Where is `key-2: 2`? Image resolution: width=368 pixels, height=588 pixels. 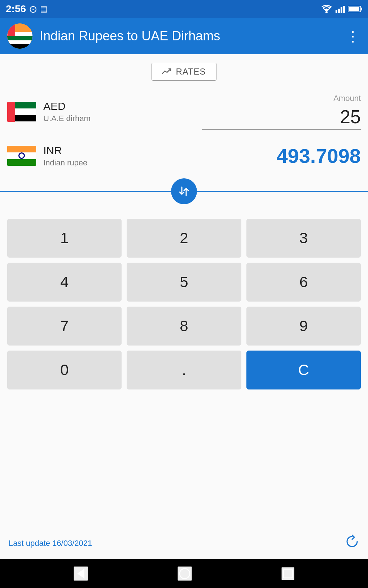 key-2: 2 is located at coordinates (184, 238).